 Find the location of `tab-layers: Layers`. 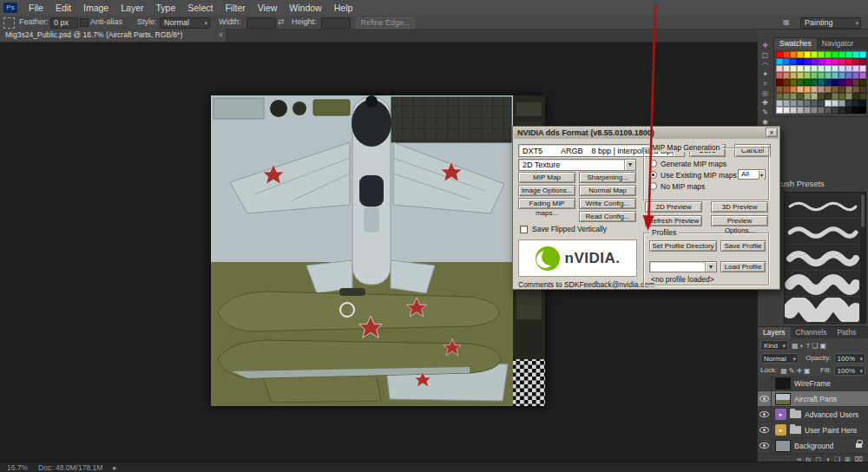

tab-layers: Layers is located at coordinates (774, 333).